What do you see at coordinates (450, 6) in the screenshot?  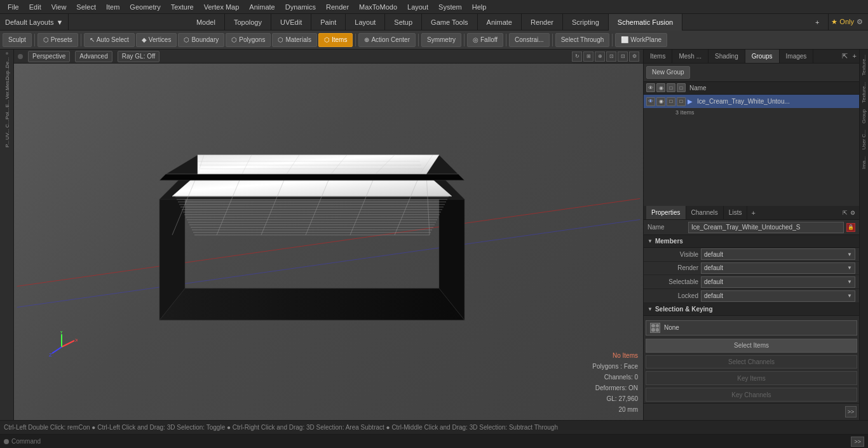 I see `menu-system: System` at bounding box center [450, 6].